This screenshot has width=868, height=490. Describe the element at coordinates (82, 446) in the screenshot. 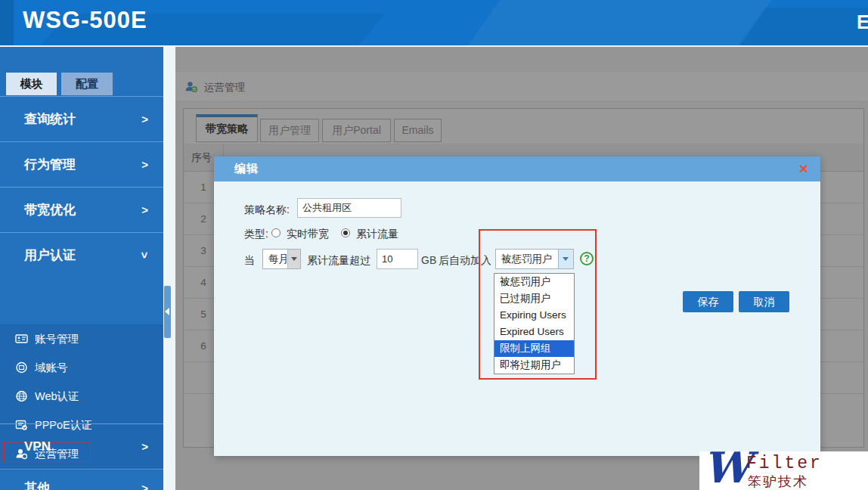

I see `sidebar-item-vpn: VPN >` at that location.